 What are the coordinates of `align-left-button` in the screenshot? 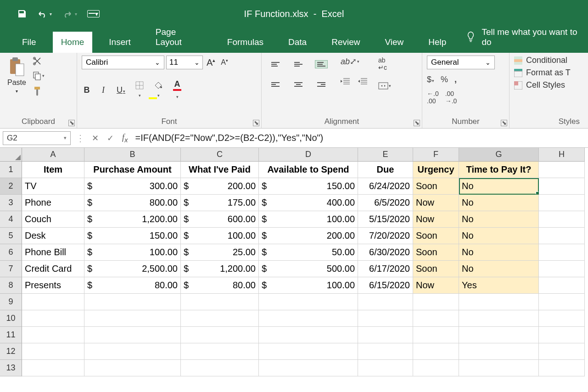 It's located at (275, 84).